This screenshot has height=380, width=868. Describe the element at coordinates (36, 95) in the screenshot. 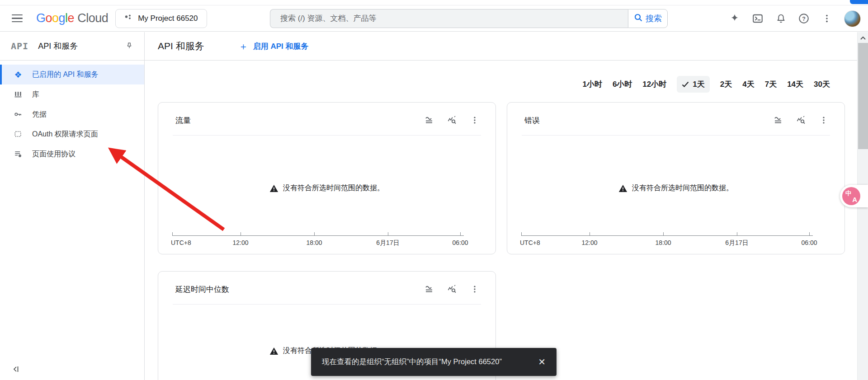

I see `sidebar-item-label: 库` at that location.